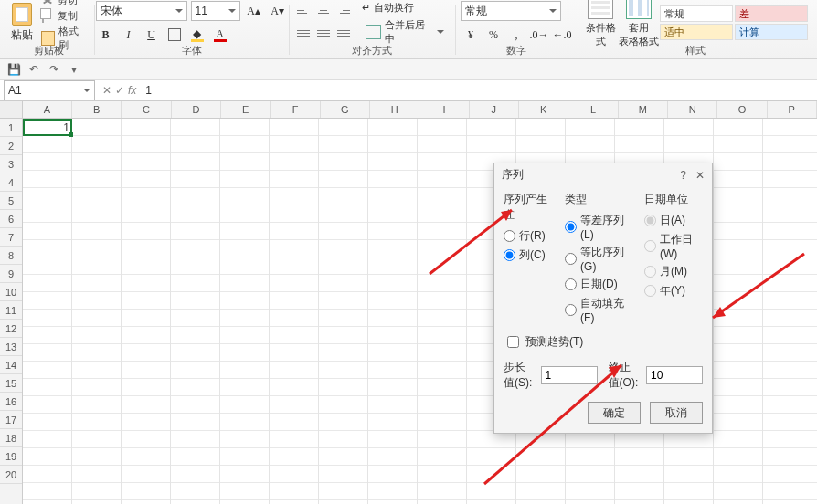 This screenshot has width=817, height=504. I want to click on style-calc: 计算, so click(771, 32).